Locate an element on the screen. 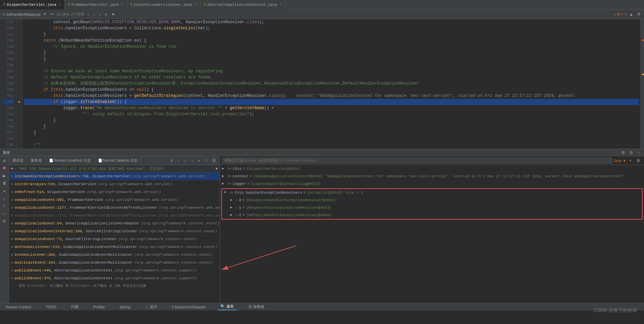  stack-item-bottom: ... 使用 Ctrl+Alt+↑ 向上翻失 和 Ctrl+Alt+↓ 向下翻失… is located at coordinates (114, 286).